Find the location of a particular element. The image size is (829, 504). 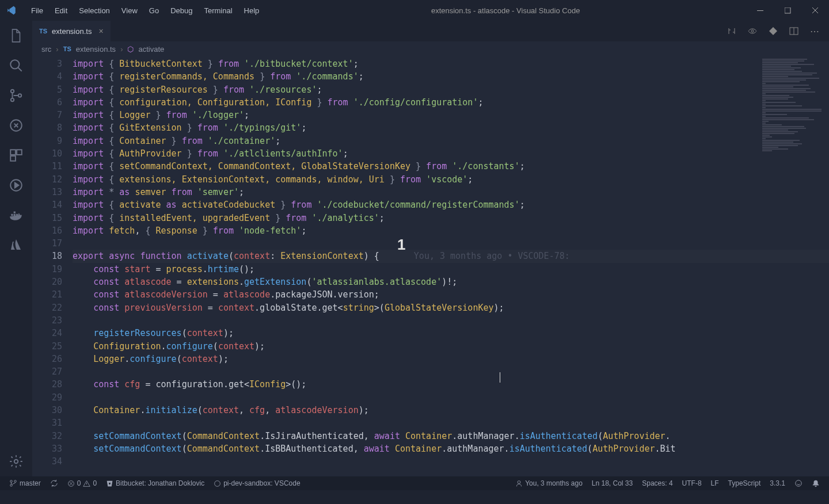

compare-icon is located at coordinates (732, 31).